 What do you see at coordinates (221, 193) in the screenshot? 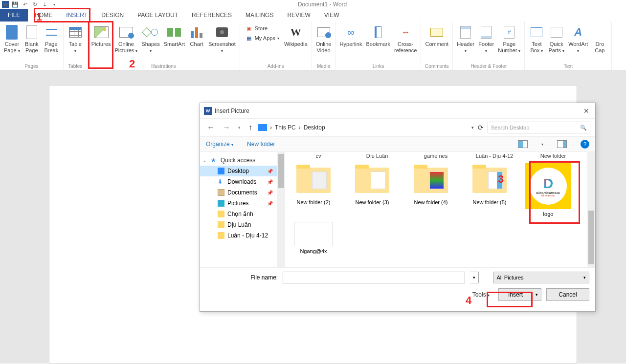
I see `documents-icon` at bounding box center [221, 193].